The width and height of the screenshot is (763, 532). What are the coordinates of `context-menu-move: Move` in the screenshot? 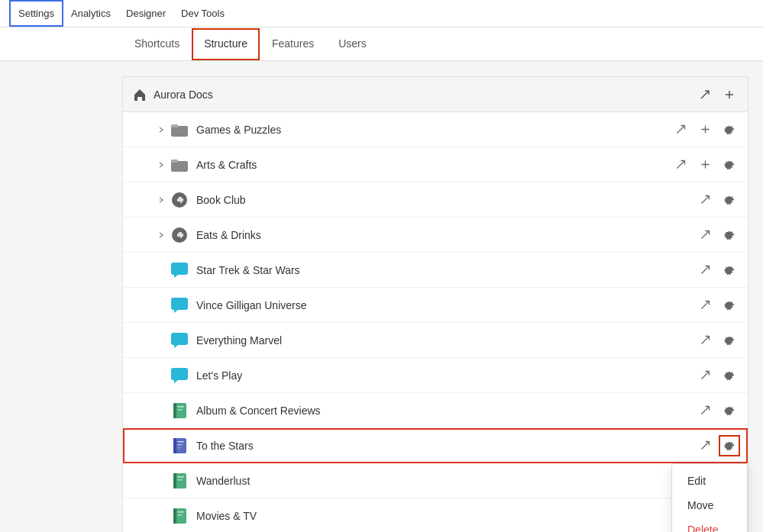 It's located at (710, 505).